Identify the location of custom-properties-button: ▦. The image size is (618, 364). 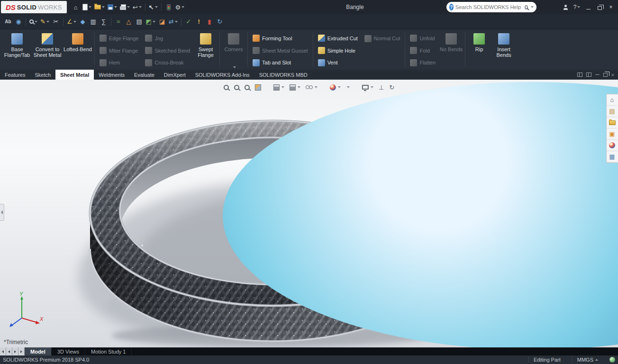
(612, 157).